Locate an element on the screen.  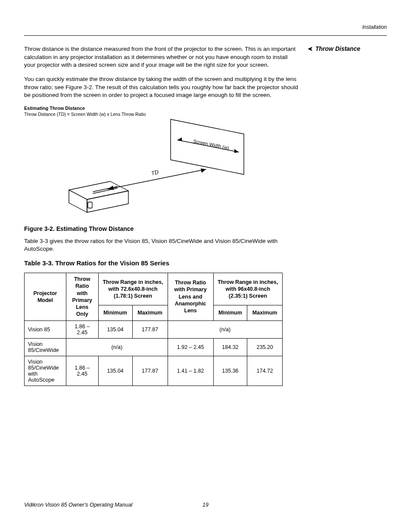
th-model: Projector Model is located at coordinates (46, 297).